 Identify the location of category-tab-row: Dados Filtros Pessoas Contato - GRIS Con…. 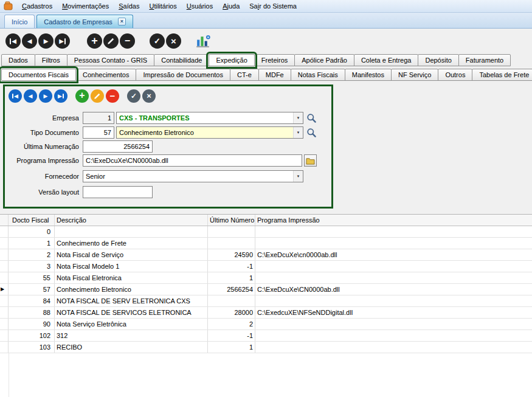
(266, 60).